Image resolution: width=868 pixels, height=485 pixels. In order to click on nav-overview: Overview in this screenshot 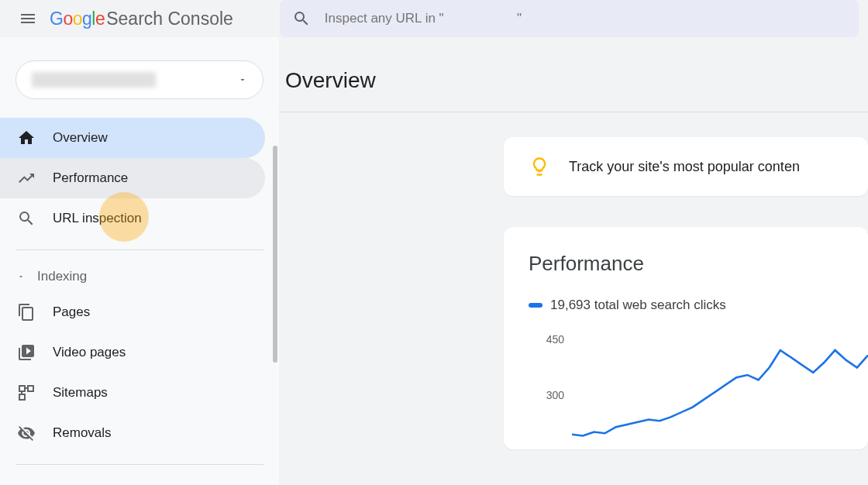, I will do `click(133, 138)`.